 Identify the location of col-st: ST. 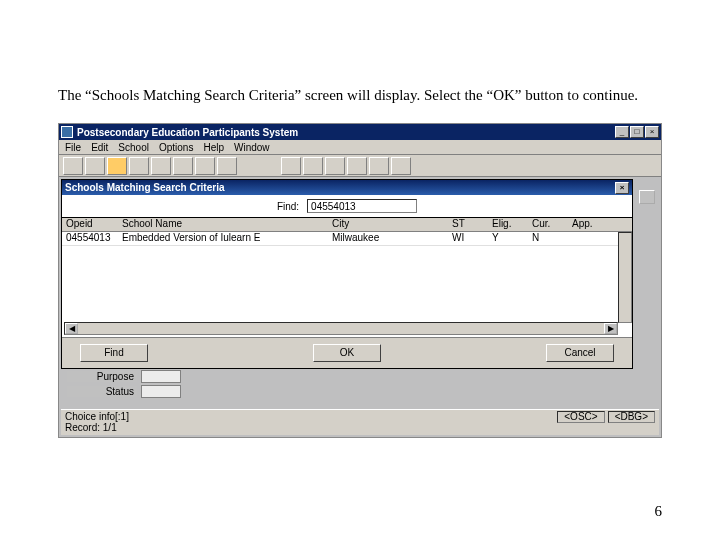
(472, 224).